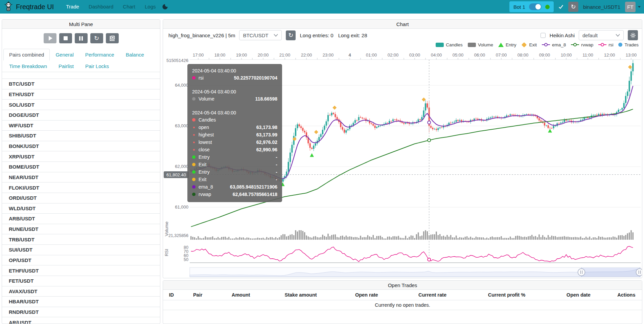 Image resolution: width=644 pixels, height=324 pixels. I want to click on pause-bot-button, so click(81, 38).